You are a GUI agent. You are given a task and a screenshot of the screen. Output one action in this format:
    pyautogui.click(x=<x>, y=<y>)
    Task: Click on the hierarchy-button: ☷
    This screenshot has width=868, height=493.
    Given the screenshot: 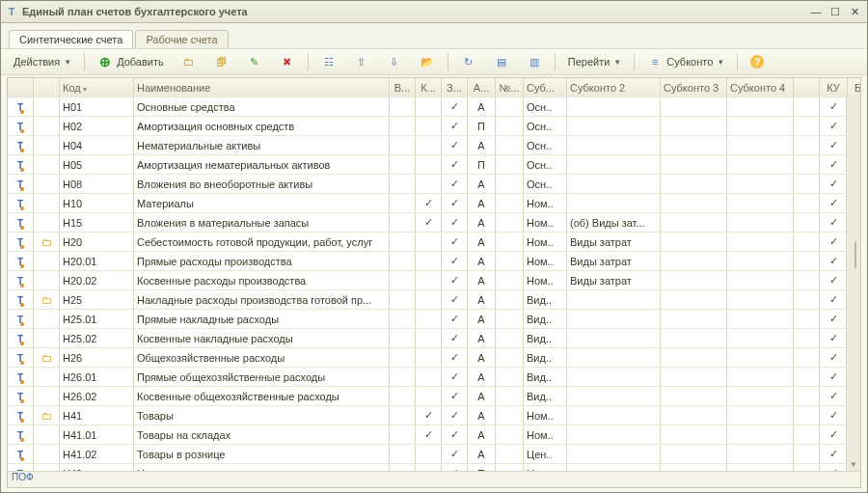 What is the action you would take?
    pyautogui.click(x=329, y=62)
    